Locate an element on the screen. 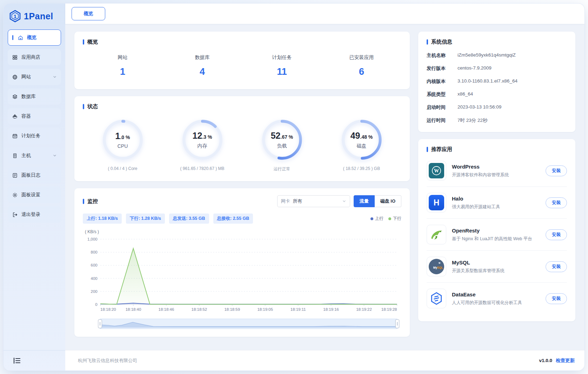 The width and height of the screenshot is (588, 374). app-row-dataease: DataEase 人人可用的开源数据可视化分析工具 安装 is located at coordinates (497, 298).